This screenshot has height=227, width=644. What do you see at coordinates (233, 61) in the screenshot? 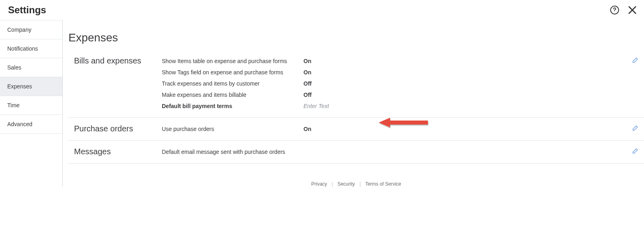
I see `setting-label: Show Items table on expense and purchase…` at bounding box center [233, 61].